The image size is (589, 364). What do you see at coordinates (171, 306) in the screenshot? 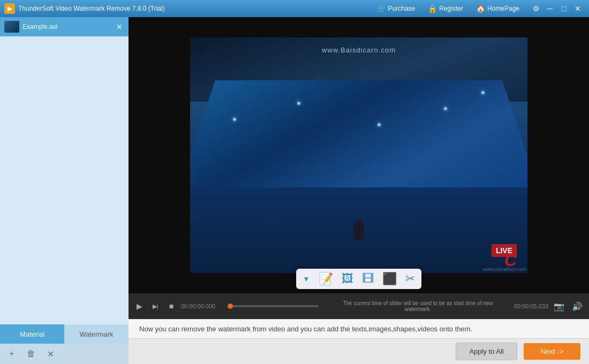
I see `stop-button: ■` at bounding box center [171, 306].